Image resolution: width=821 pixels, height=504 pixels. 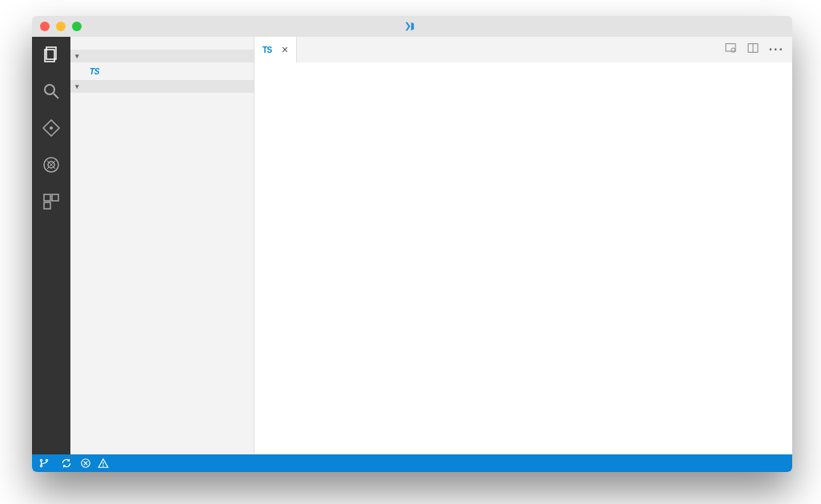 What do you see at coordinates (44, 463) in the screenshot?
I see `git-branch-icon` at bounding box center [44, 463].